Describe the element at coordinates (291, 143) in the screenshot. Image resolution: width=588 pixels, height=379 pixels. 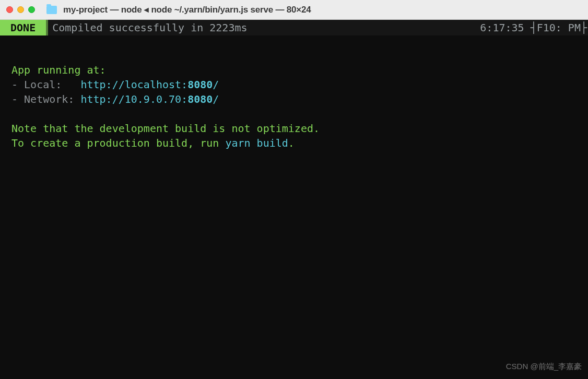
I see `note-line-2b: .` at that location.